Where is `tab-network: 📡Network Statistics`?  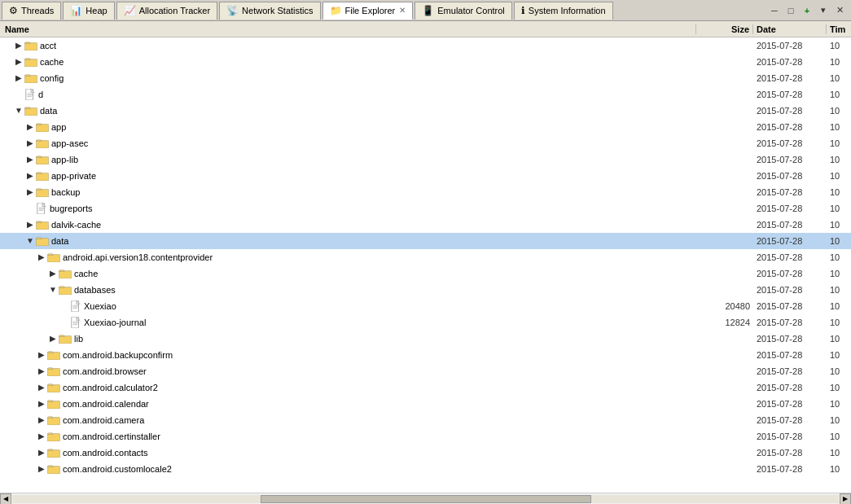
tab-network: 📡Network Statistics is located at coordinates (270, 11).